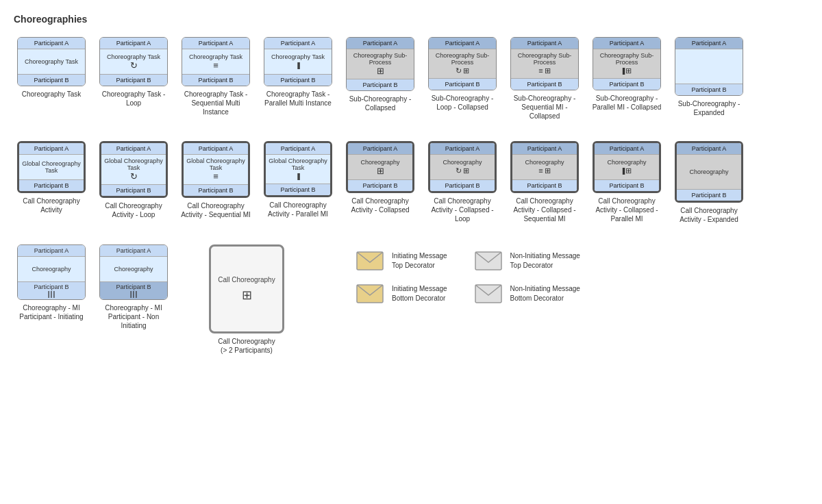  I want to click on choreo-mi-non-initiating-box: Participant AChoreographyParticipant B||…, so click(134, 273).